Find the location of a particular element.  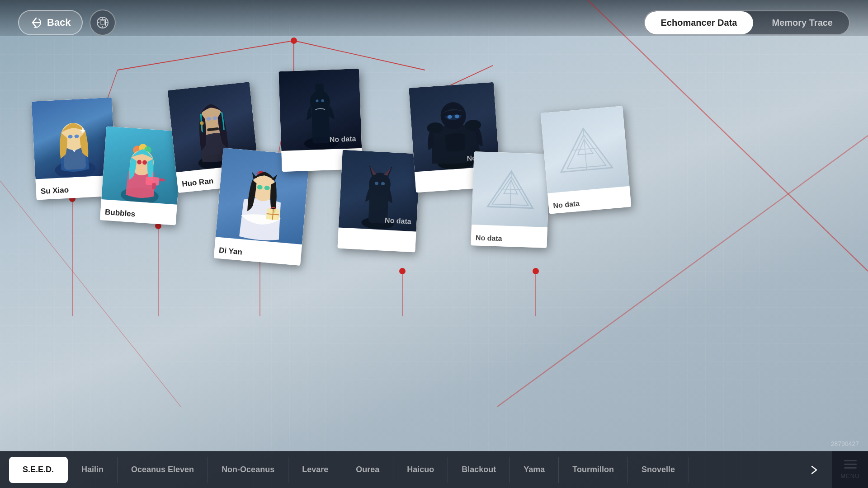

back-button: Back is located at coordinates (51, 23).